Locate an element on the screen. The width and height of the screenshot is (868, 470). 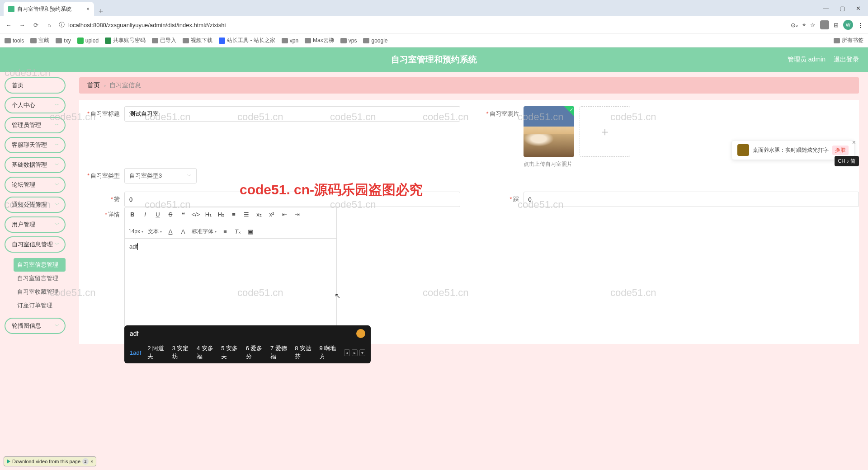
image-icon: ▣ is located at coordinates (250, 231).